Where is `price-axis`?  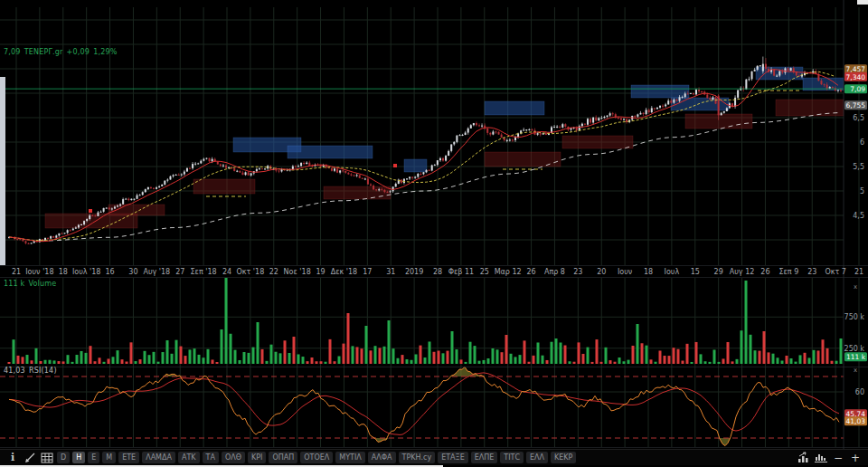 price-axis is located at coordinates (855, 224).